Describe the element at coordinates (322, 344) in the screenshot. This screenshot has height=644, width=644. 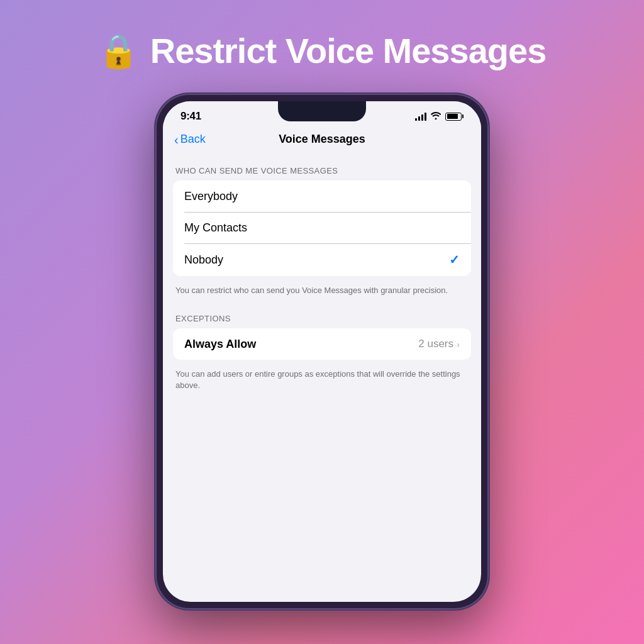
I see `always-allow-item: Always Allow 2 users ›` at that location.